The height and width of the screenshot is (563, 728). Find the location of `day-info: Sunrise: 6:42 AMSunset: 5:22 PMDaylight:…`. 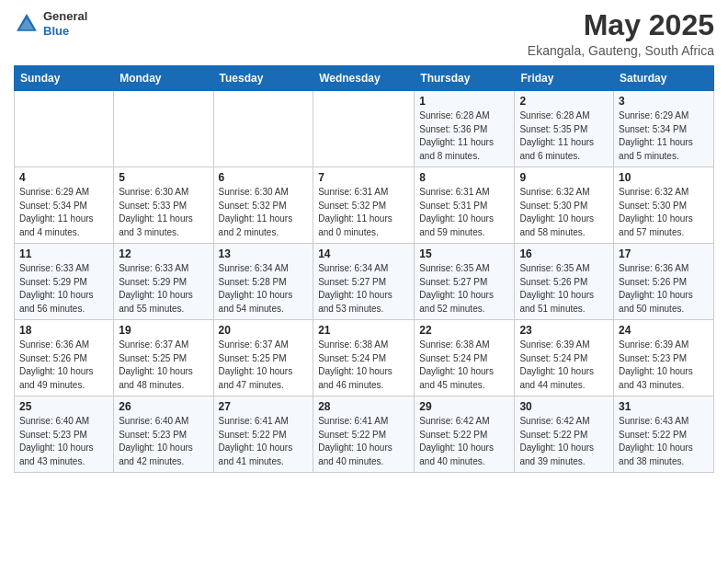

day-info: Sunrise: 6:42 AMSunset: 5:22 PMDaylight:… is located at coordinates (564, 442).